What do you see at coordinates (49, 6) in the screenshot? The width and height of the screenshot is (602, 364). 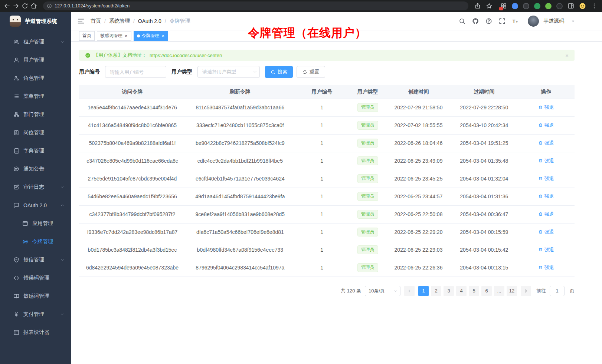 I see `site-info-icon` at bounding box center [49, 6].